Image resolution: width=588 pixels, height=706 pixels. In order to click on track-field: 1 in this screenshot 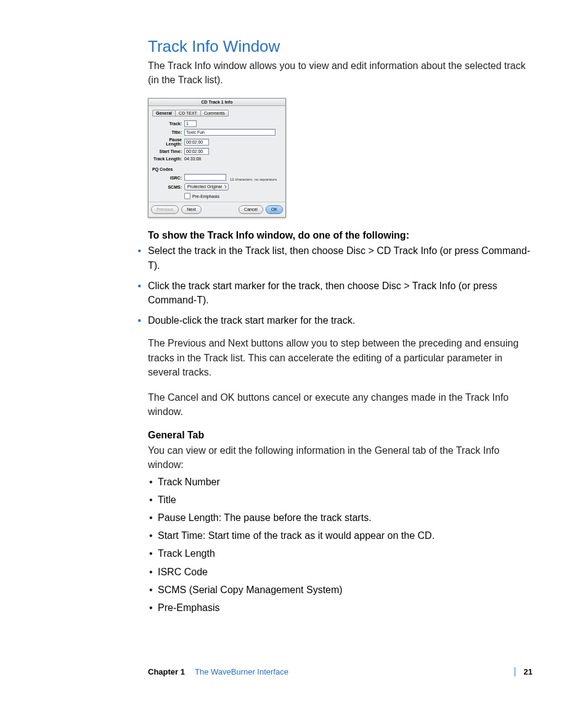, I will do `click(190, 123)`.